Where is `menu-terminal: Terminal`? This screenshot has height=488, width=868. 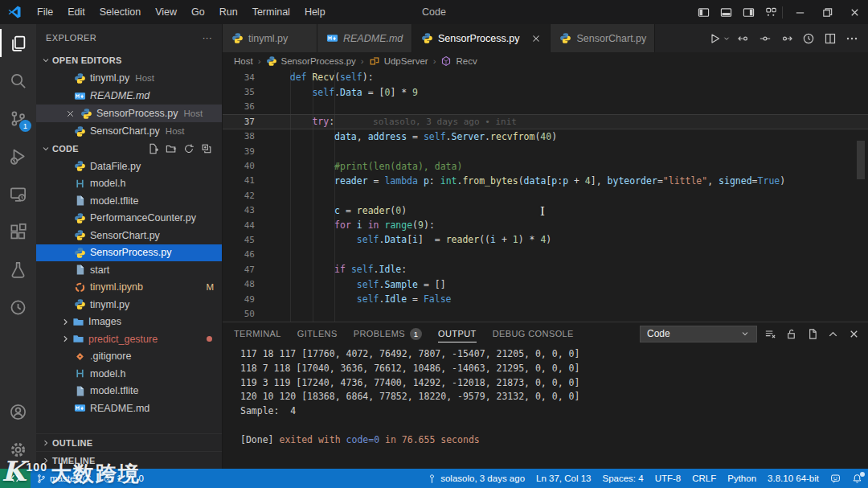
menu-terminal: Terminal is located at coordinates (272, 12).